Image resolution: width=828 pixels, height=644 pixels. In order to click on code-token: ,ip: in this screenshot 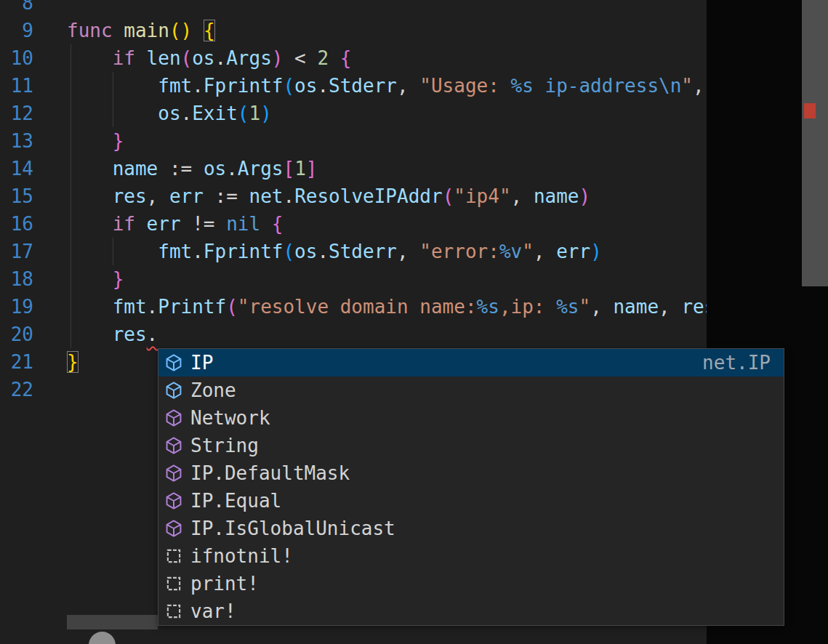, I will do `click(528, 307)`.